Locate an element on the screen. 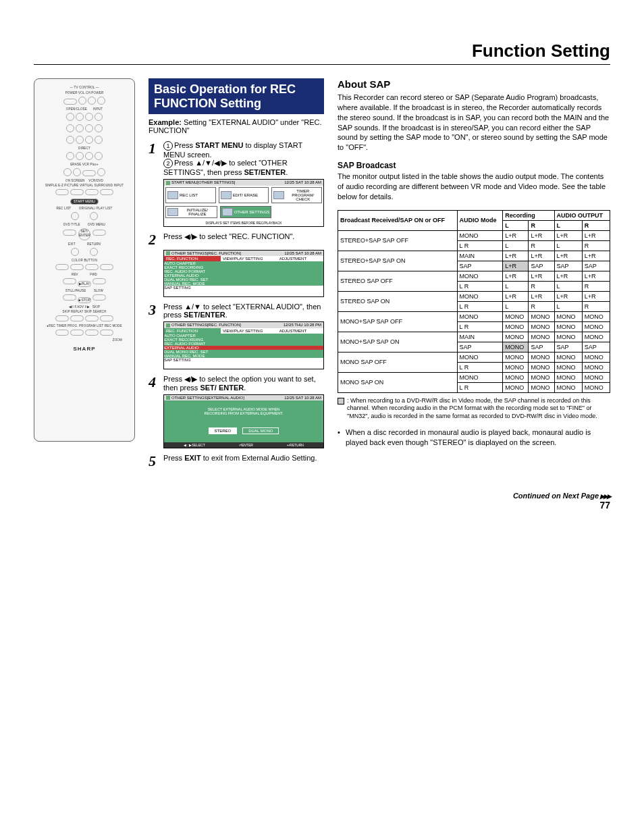 Image resolution: width=644 pixels, height=834 pixels. remote-illustration: — TV CONTROL — POWER VOL CH POWER OPEN/C… is located at coordinates (84, 260).